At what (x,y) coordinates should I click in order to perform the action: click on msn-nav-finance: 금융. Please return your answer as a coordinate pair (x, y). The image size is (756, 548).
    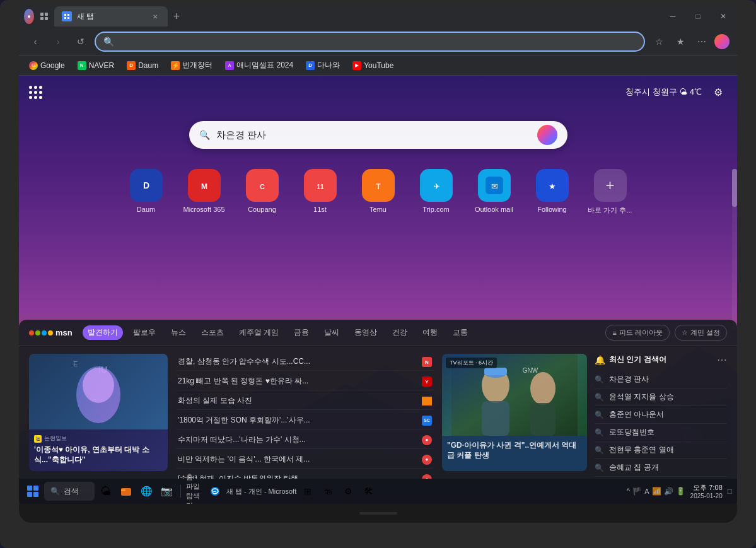
    Looking at the image, I should click on (301, 333).